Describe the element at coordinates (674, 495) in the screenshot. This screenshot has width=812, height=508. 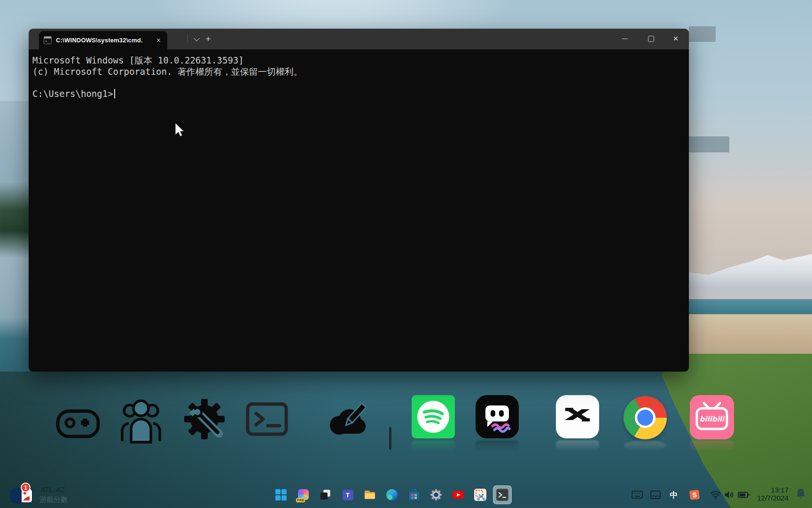
I see `ime-indicator: 中` at that location.